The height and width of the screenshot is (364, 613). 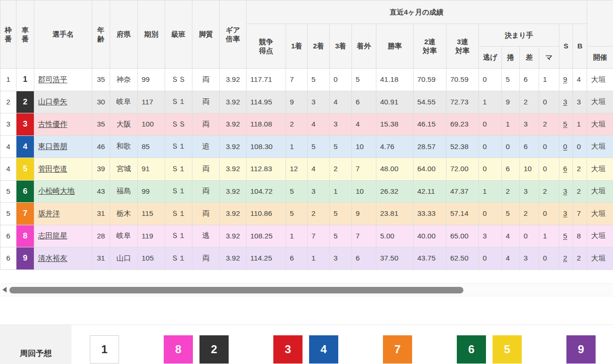 What do you see at coordinates (398, 349) in the screenshot?
I see `lap-prediction-car-7: 7` at bounding box center [398, 349].